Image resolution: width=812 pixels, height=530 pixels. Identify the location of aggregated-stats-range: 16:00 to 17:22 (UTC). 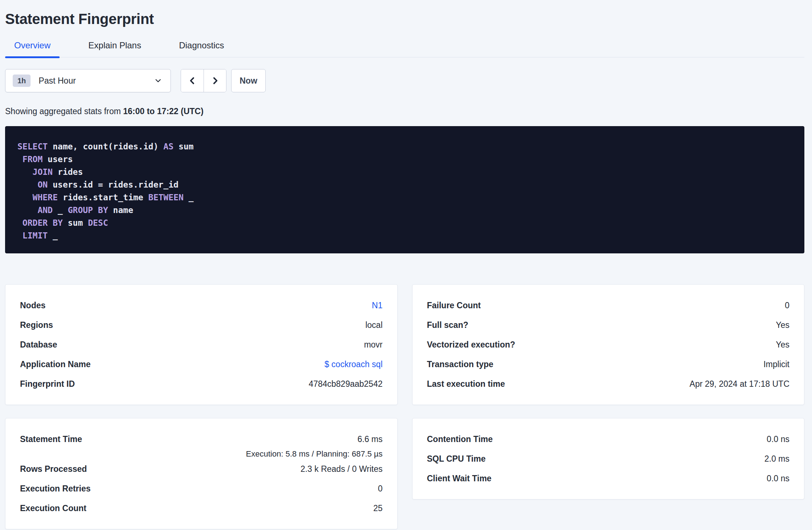
(164, 111).